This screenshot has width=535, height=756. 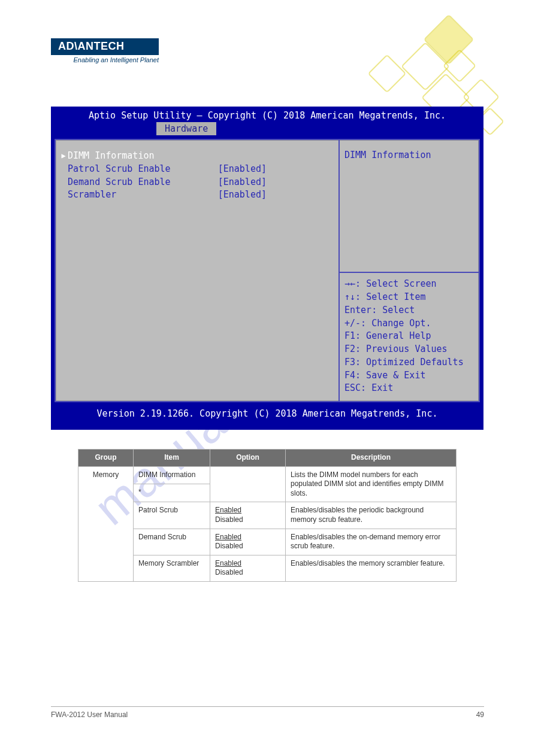 What do you see at coordinates (267, 515) in the screenshot?
I see `memory-spec-table: Group Item Option Description Memory DIM…` at bounding box center [267, 515].